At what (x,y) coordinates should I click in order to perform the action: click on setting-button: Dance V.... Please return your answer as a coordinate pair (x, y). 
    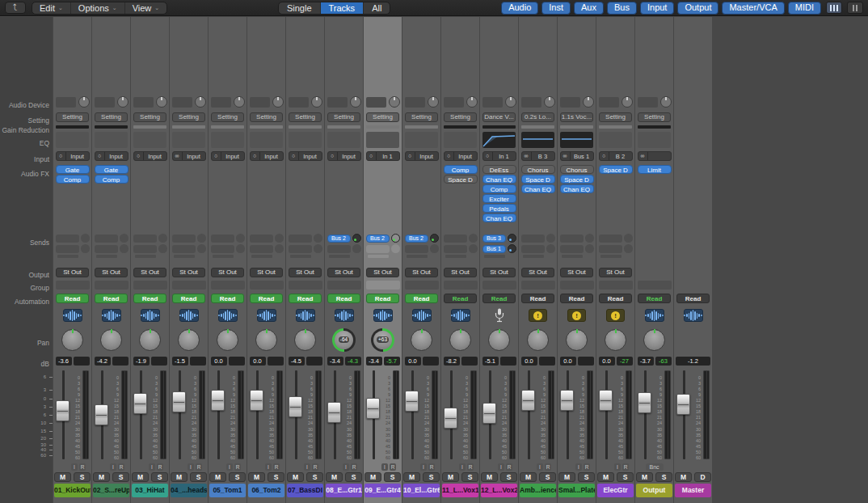
    Looking at the image, I should click on (499, 117).